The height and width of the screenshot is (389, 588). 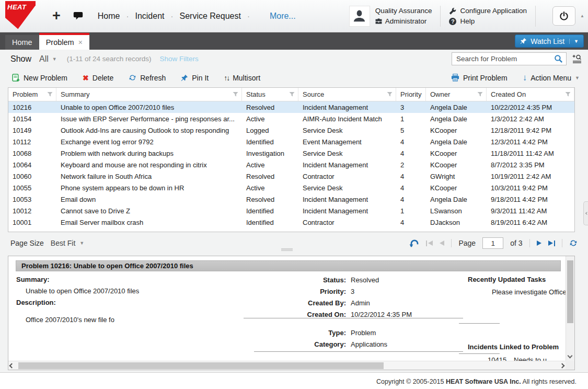 I want to click on detail-vertical-scrollbar, so click(x=570, y=308).